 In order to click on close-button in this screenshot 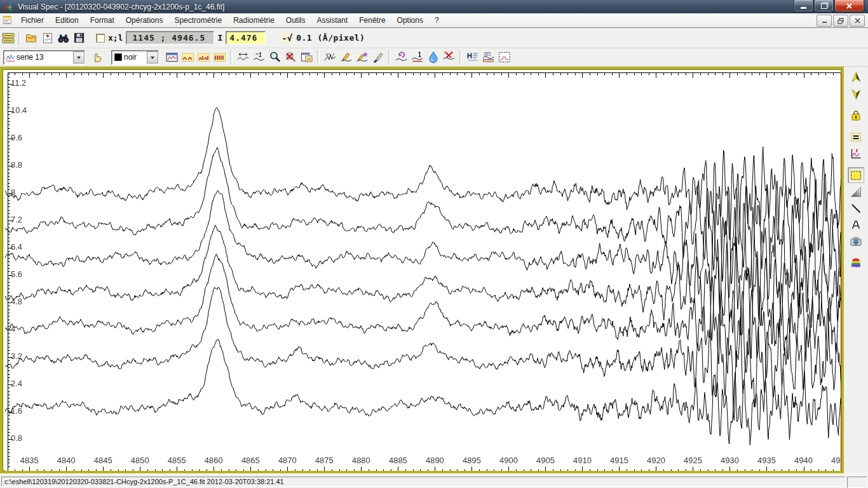, I will do `click(849, 6)`.